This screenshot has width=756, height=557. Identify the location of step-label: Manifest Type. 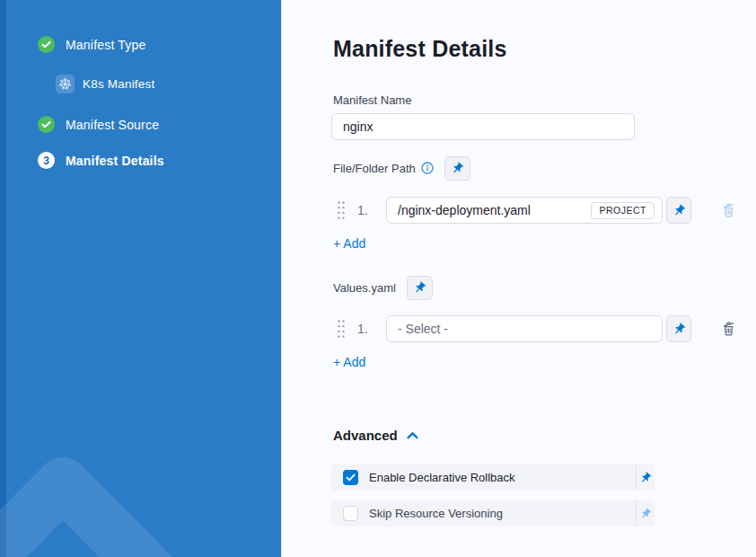
(106, 45).